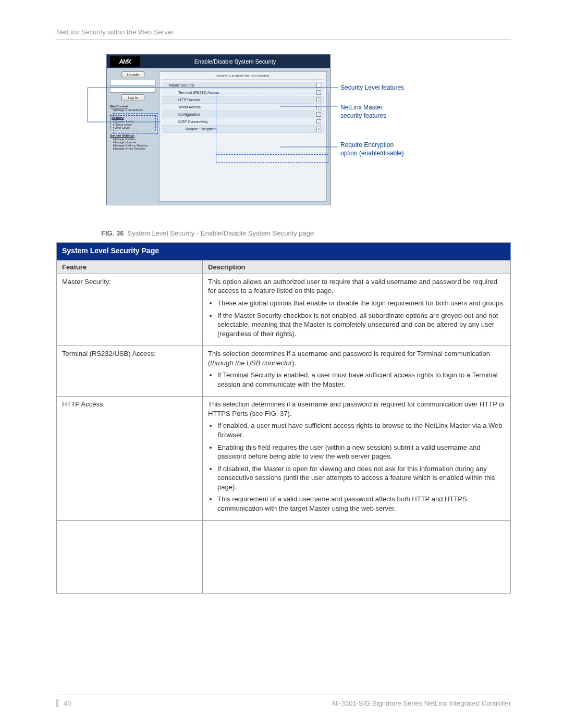 The height and width of the screenshot is (728, 563). I want to click on table-empty-row, so click(284, 557).